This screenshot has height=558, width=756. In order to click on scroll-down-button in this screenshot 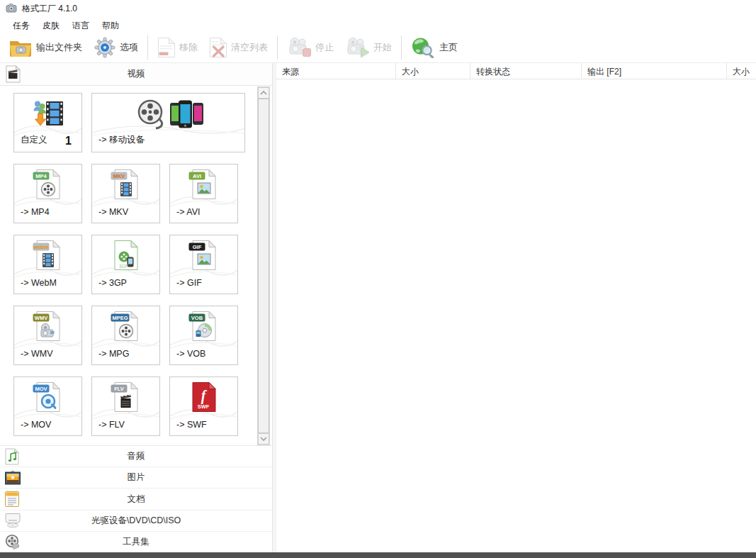, I will do `click(264, 439)`.